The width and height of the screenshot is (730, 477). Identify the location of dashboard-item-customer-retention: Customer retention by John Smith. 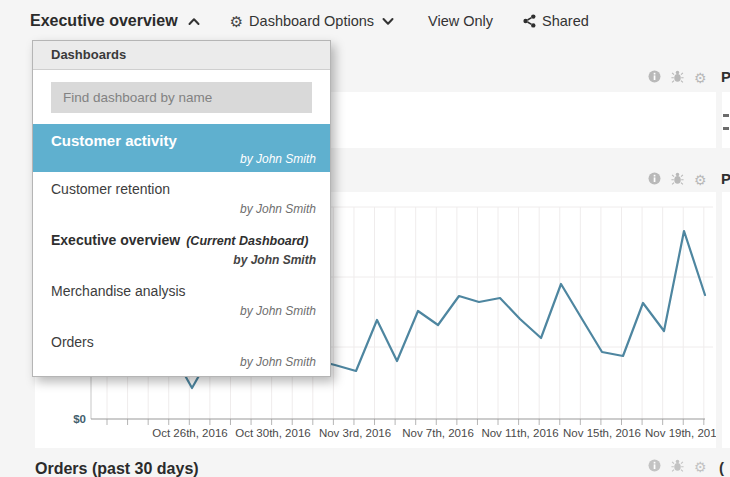
(182, 198).